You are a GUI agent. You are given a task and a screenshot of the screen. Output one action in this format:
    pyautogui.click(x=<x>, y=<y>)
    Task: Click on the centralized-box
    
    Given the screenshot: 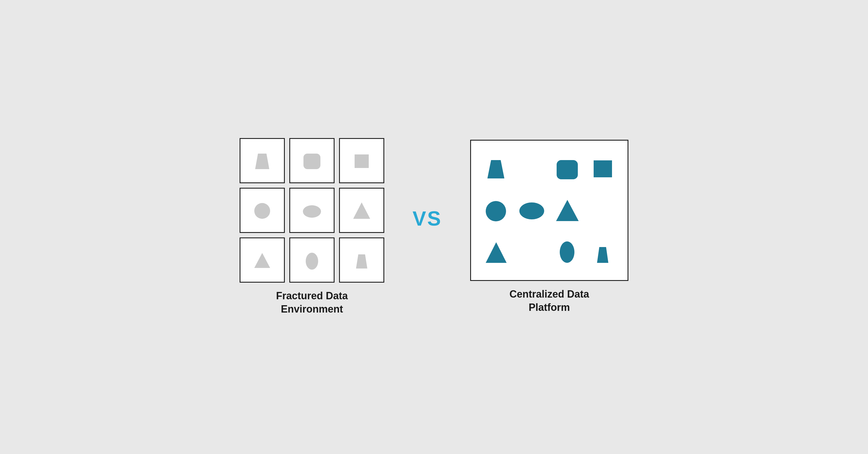 What is the action you would take?
    pyautogui.click(x=549, y=210)
    